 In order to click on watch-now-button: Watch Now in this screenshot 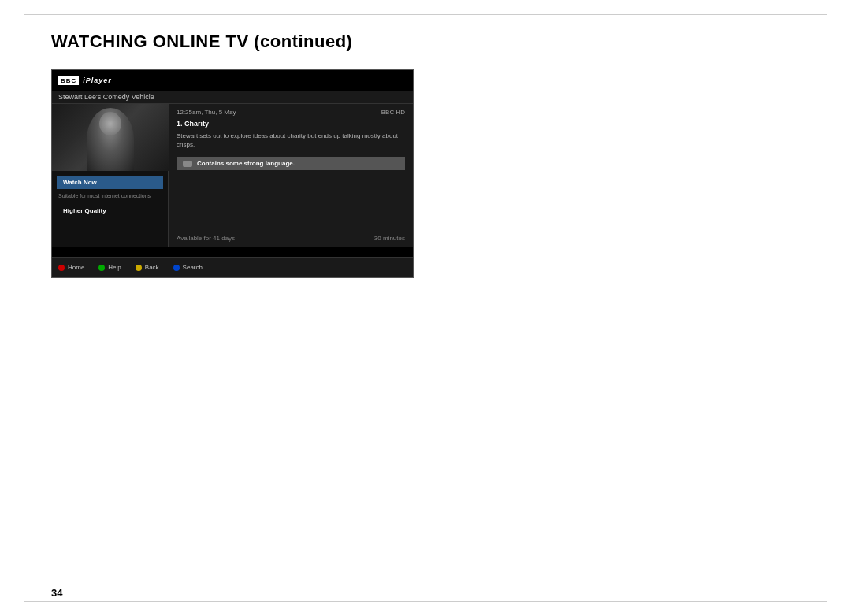, I will do `click(110, 183)`.